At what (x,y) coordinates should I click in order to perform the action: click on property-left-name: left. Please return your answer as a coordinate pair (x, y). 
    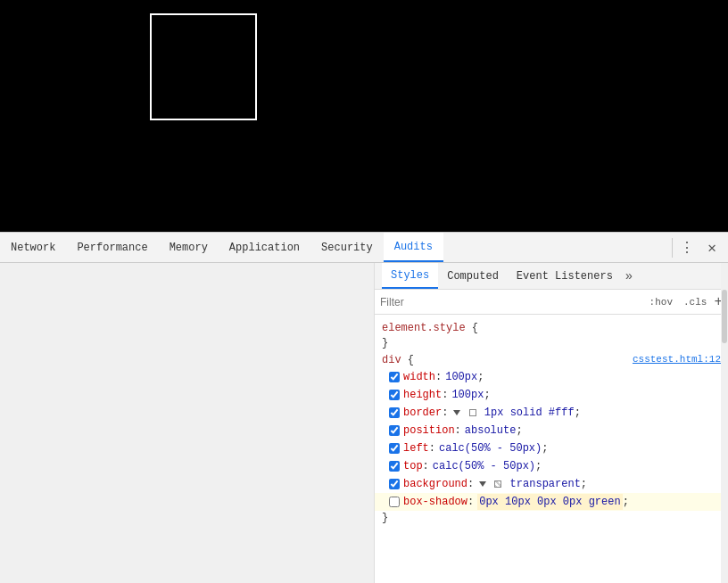
    Looking at the image, I should click on (416, 448).